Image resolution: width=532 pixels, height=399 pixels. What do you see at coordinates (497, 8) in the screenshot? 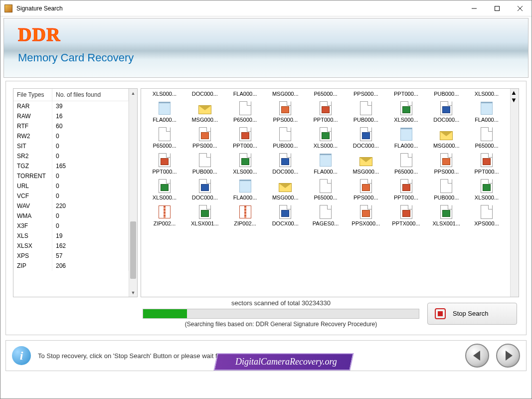
I see `maximize-button` at bounding box center [497, 8].